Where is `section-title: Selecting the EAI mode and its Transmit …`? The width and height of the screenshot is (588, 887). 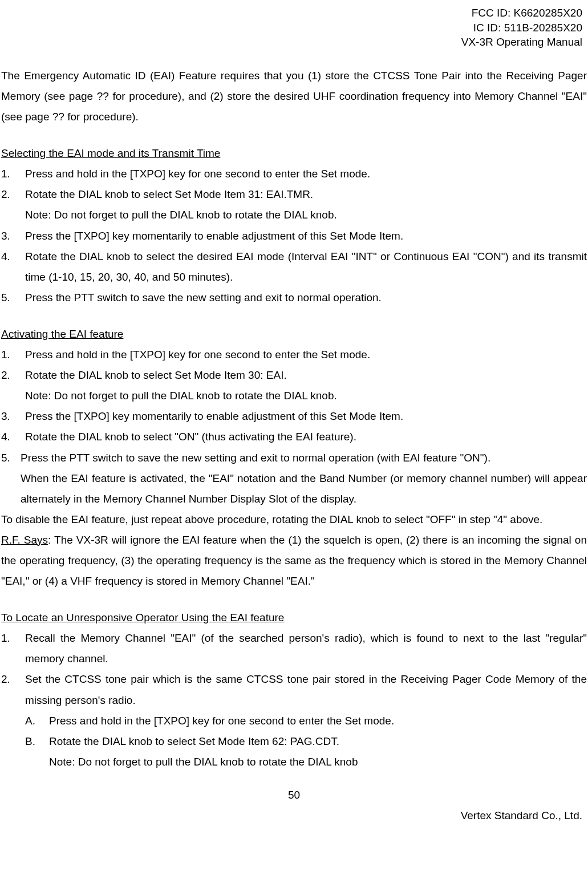
section-title: Selecting the EAI mode and its Transmit … is located at coordinates (294, 153).